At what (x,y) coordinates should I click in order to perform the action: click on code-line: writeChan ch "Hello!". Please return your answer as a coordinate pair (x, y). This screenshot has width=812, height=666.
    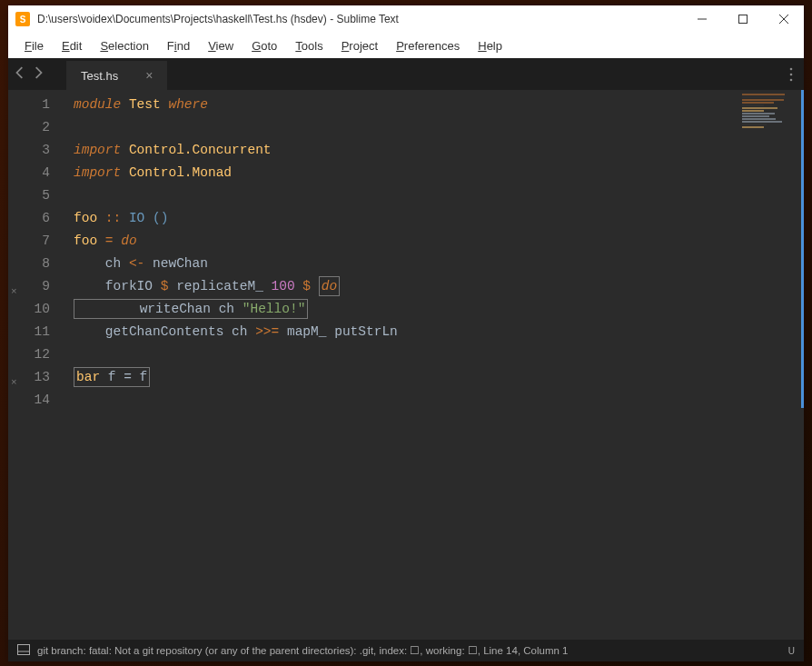
    Looking at the image, I should click on (439, 309).